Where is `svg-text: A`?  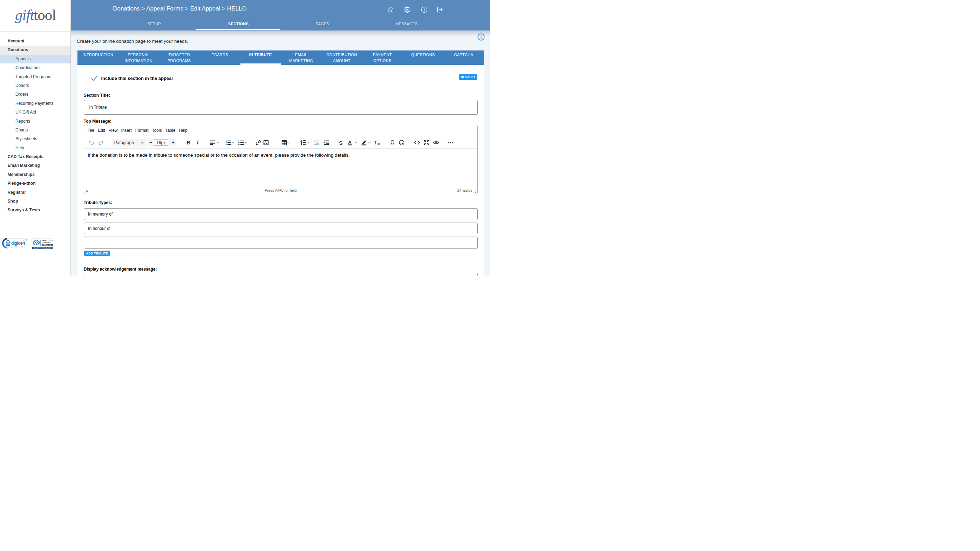 svg-text: A is located at coordinates (350, 142).